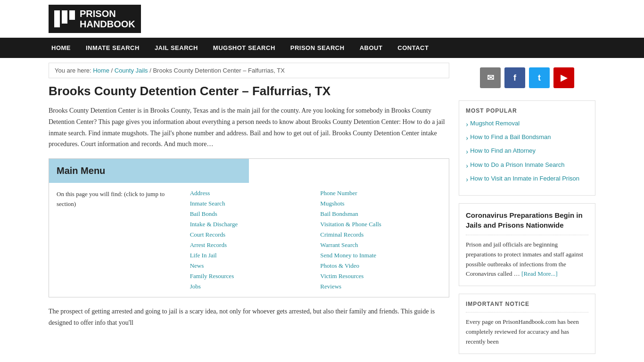  I want to click on breadcrumb-home-link: Home, so click(101, 71).